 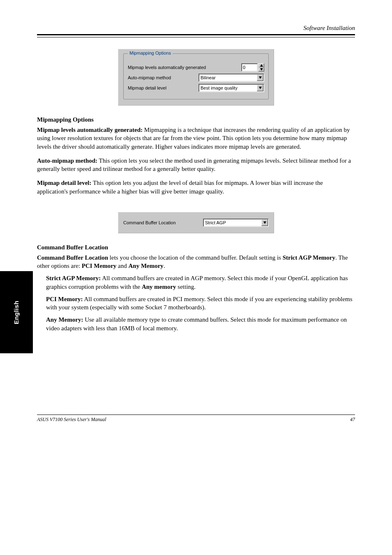 I want to click on footer-left: ASUS V7100 Series User's Manual, so click(x=71, y=420).